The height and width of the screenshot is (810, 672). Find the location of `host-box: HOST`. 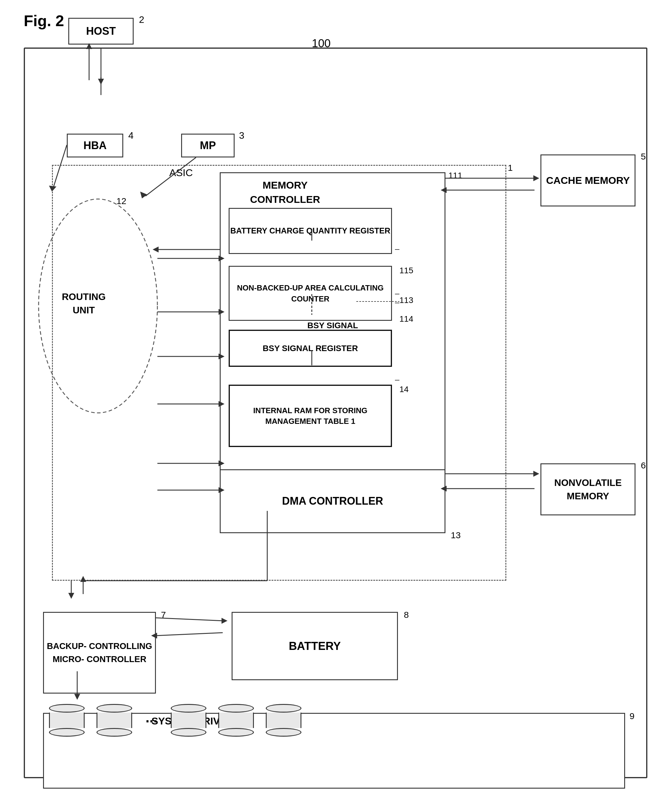

host-box: HOST is located at coordinates (101, 31).